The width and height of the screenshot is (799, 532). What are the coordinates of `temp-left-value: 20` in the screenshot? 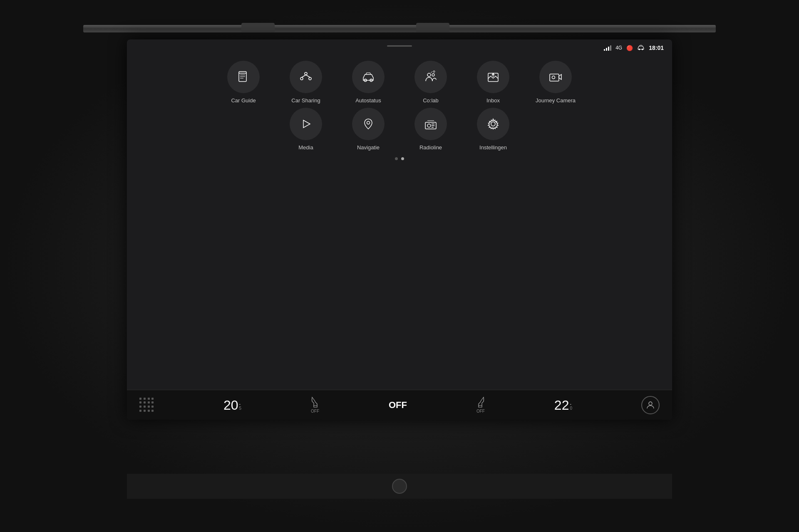 It's located at (231, 405).